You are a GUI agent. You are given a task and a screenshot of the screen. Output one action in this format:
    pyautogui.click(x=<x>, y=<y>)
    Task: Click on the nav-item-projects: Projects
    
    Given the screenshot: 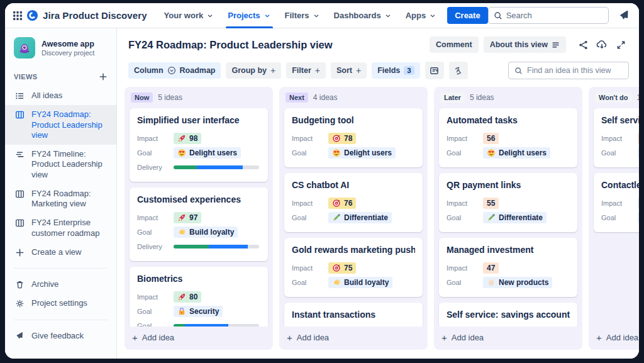 What is the action you would take?
    pyautogui.click(x=249, y=16)
    